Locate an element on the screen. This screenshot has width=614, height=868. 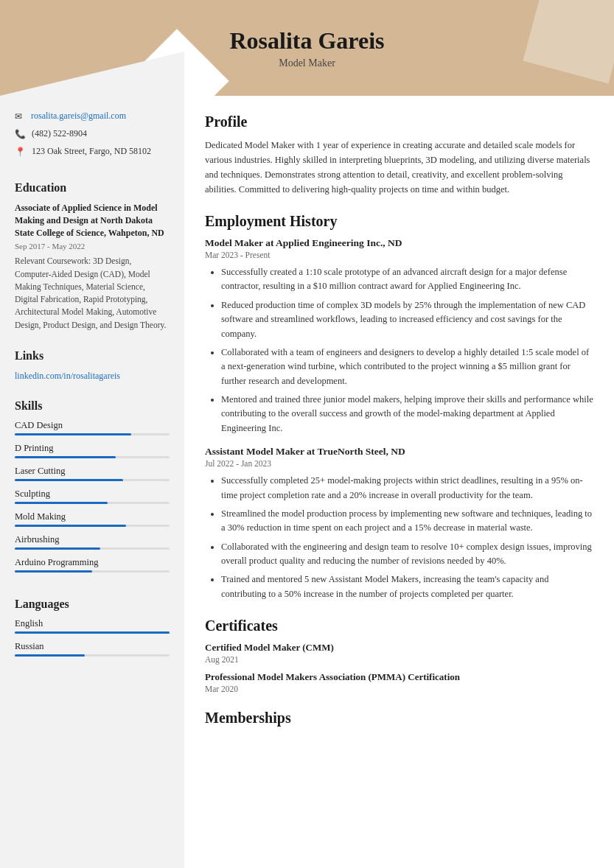
skill-name: Sculpting is located at coordinates (92, 494).